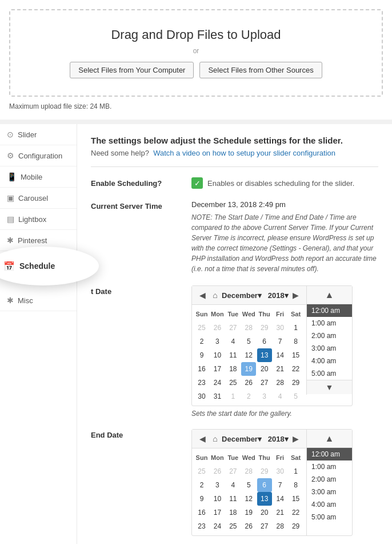 The image size is (392, 544). Describe the element at coordinates (233, 513) in the screenshot. I see `end-cal-day: 18` at that location.